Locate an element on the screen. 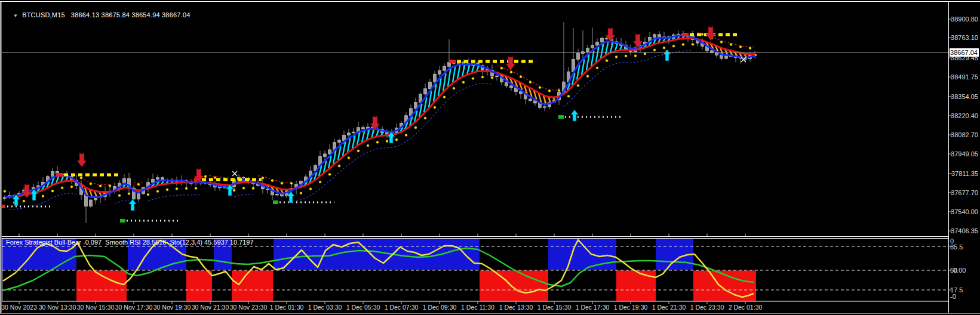 Image resolution: width=980 pixels, height=315 pixels. current-price-label: 38667.04 is located at coordinates (964, 52).